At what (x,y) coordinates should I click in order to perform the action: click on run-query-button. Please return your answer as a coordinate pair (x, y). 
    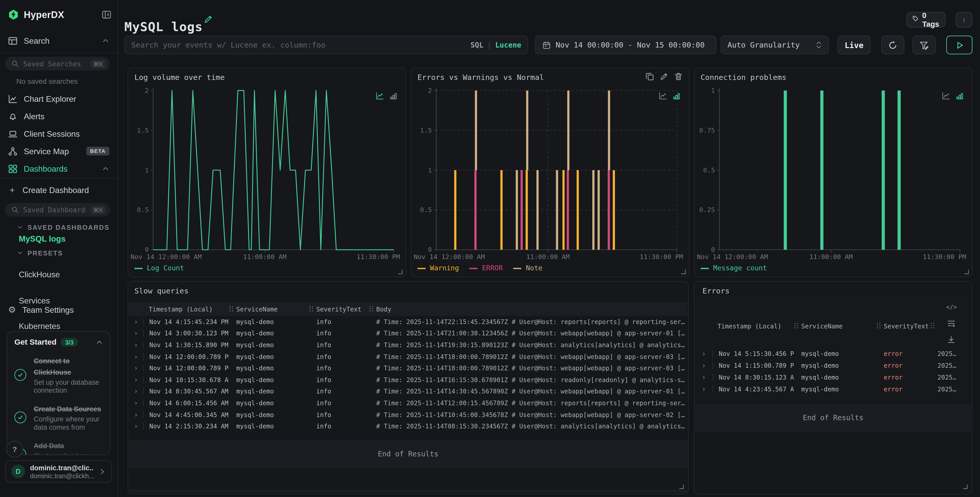
    Looking at the image, I should click on (959, 45).